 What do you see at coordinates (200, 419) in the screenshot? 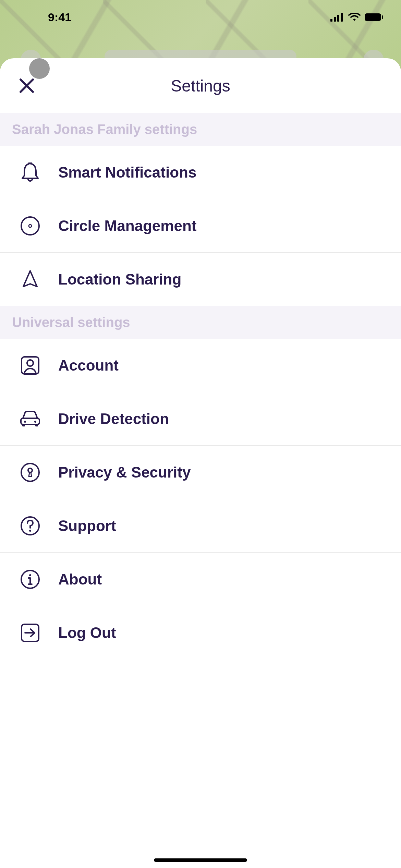
I see `menu-item-drive-detection: Drive Detection` at bounding box center [200, 419].